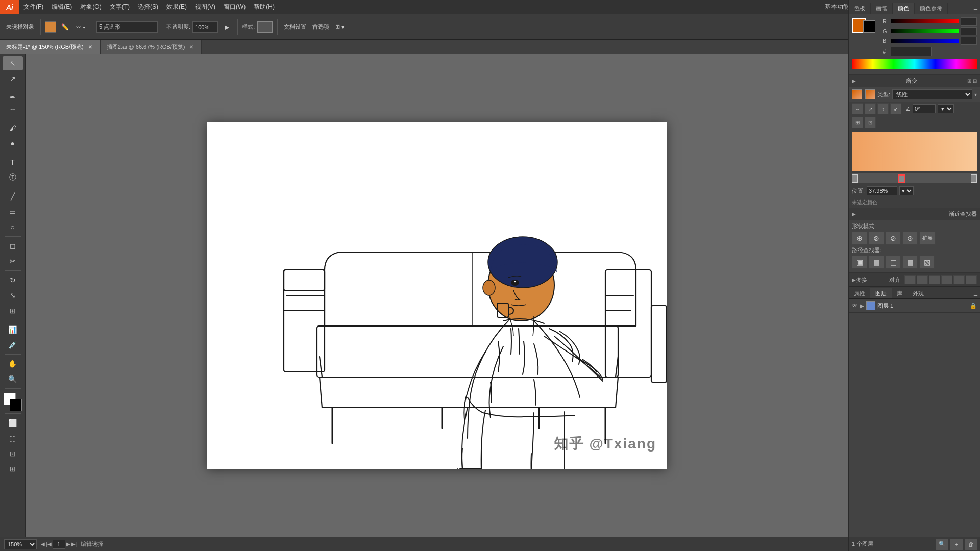 Image resolution: width=980 pixels, height=551 pixels. What do you see at coordinates (969, 21) in the screenshot?
I see `r-value` at bounding box center [969, 21].